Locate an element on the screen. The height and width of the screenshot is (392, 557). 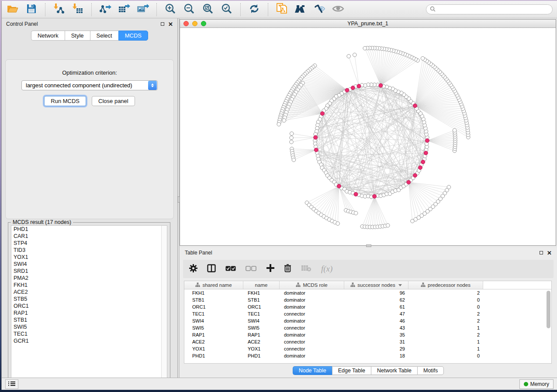
import-table-button is located at coordinates (78, 10).